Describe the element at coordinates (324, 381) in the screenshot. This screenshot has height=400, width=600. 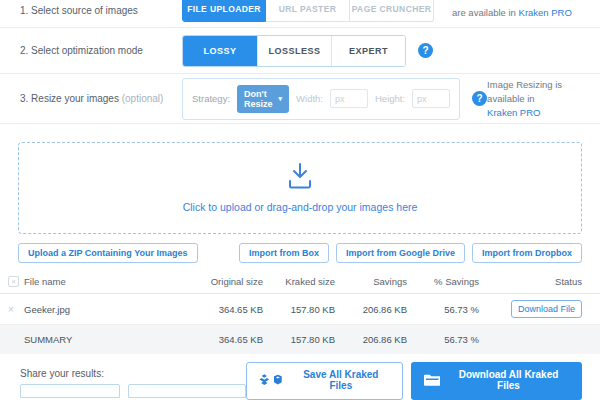
I see `save-all-kraked-files-button: Save All Kraked Files` at that location.